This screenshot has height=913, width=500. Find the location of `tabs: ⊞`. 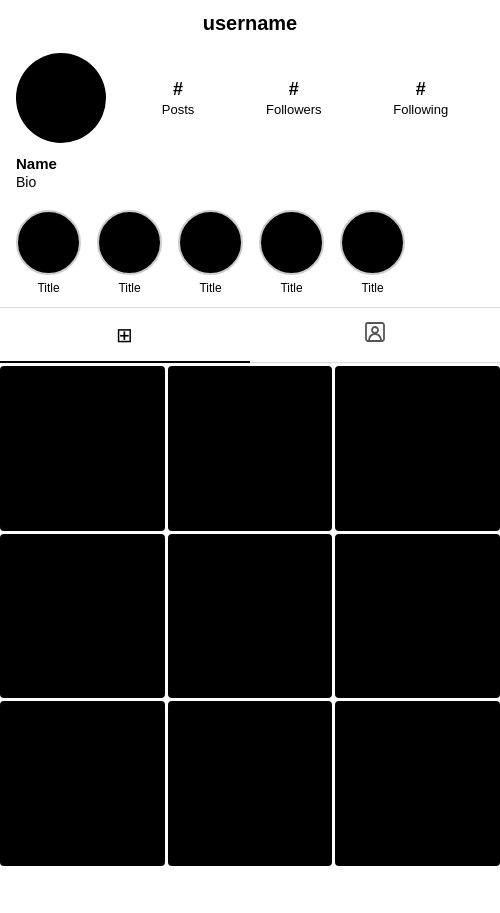

tabs: ⊞ is located at coordinates (250, 335).